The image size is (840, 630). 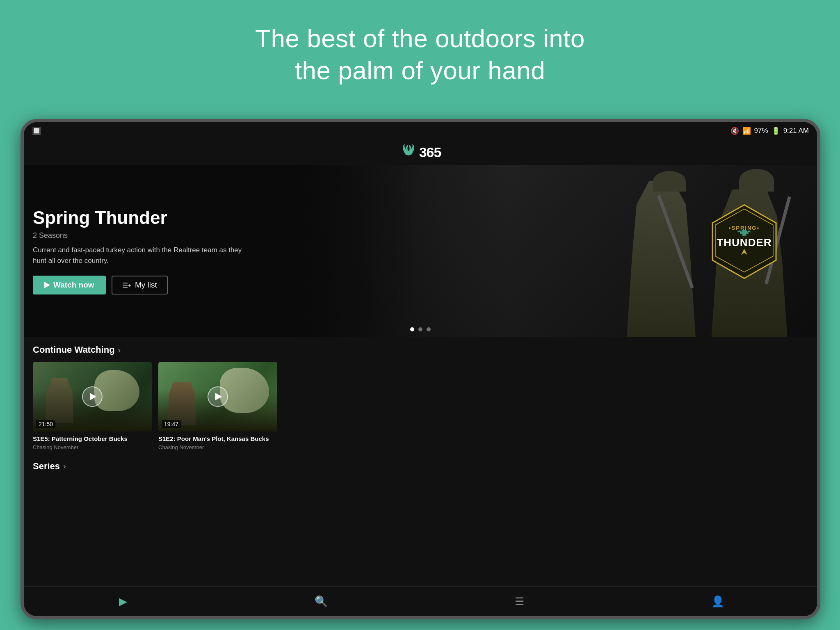 What do you see at coordinates (420, 350) in the screenshot?
I see `continue-watching-header: Continue Watching ›` at bounding box center [420, 350].